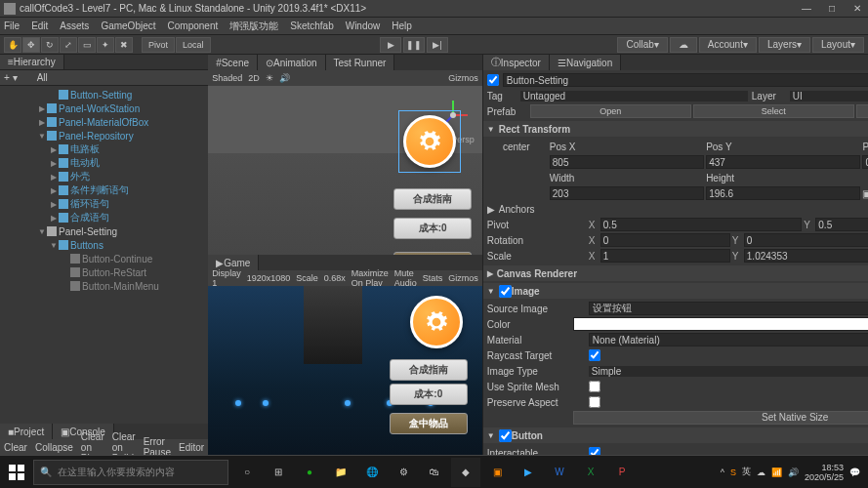 The image size is (868, 488). Describe the element at coordinates (434, 278) in the screenshot. I see `stats-toggle: Stats` at that location.